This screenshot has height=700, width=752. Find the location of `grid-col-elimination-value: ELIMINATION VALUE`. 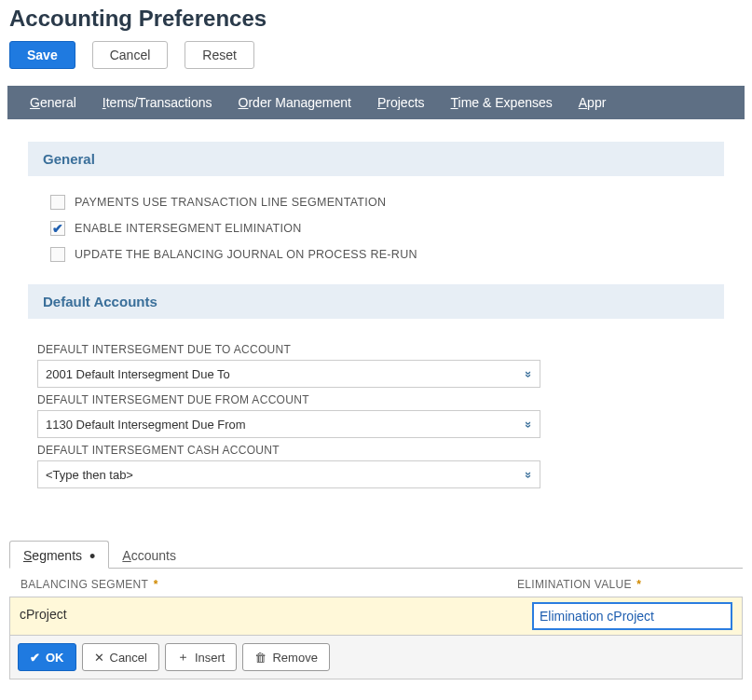

grid-col-elimination-value: ELIMINATION VALUE is located at coordinates (574, 584).